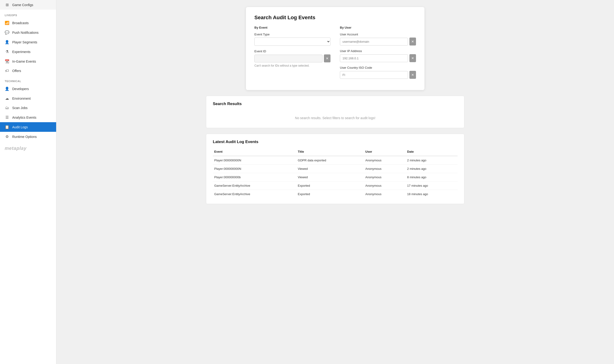 This screenshot has height=364, width=614. I want to click on cloud-icon: ☁, so click(7, 98).